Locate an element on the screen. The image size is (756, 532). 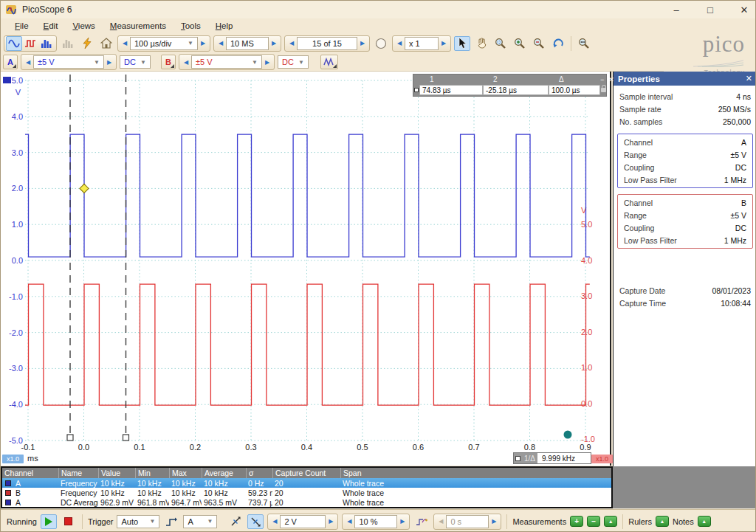
column-header: Span is located at coordinates (475, 473).